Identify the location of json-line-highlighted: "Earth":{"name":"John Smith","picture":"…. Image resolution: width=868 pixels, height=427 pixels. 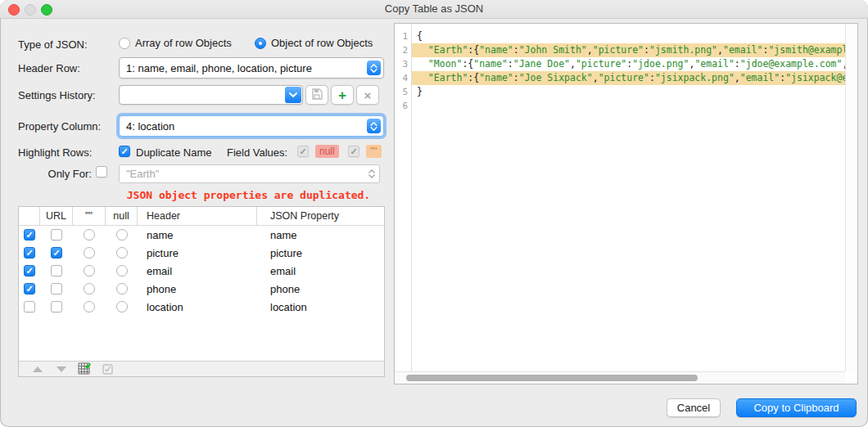
(629, 51).